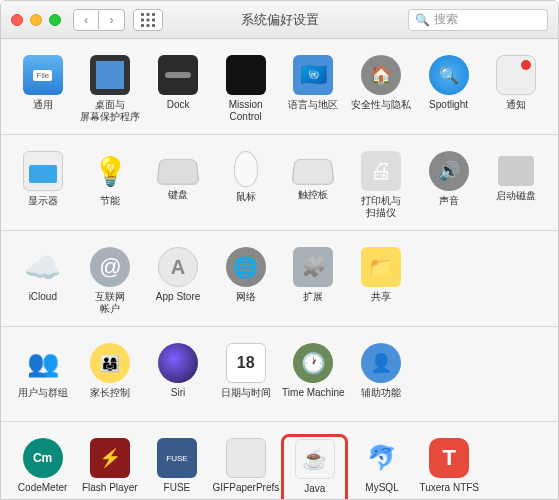  Describe the element at coordinates (178, 172) in the screenshot. I see `keyboard-icon` at that location.